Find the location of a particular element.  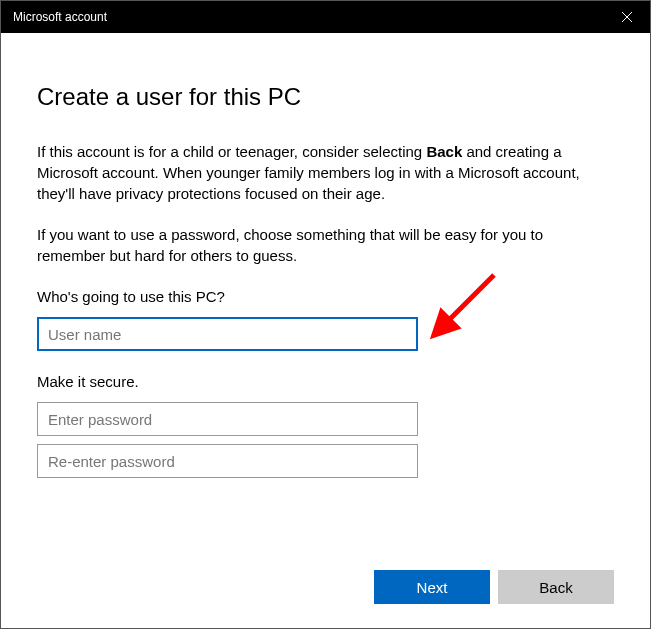

password-section-label: Make it secure. is located at coordinates (326, 382).